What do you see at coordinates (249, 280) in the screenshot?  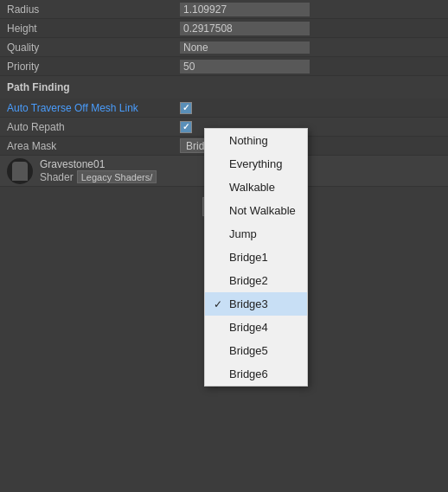 I see `dropdown-item-bridge2-label: Bridge2` at bounding box center [249, 280].